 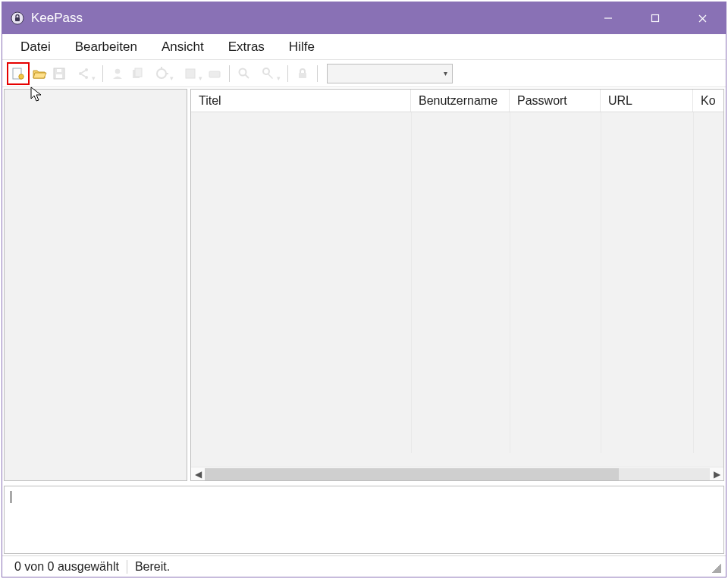 What do you see at coordinates (717, 474) in the screenshot?
I see `scroll-right-icon: ▶` at bounding box center [717, 474].